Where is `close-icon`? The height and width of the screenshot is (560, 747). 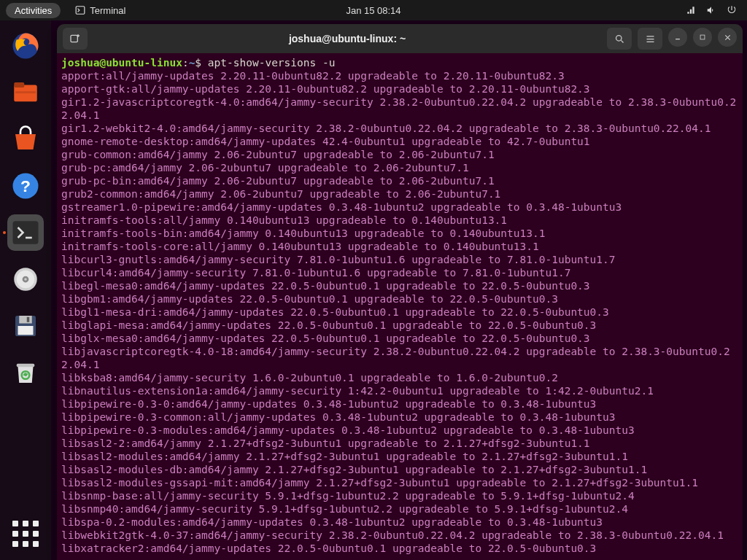
close-icon is located at coordinates (728, 38).